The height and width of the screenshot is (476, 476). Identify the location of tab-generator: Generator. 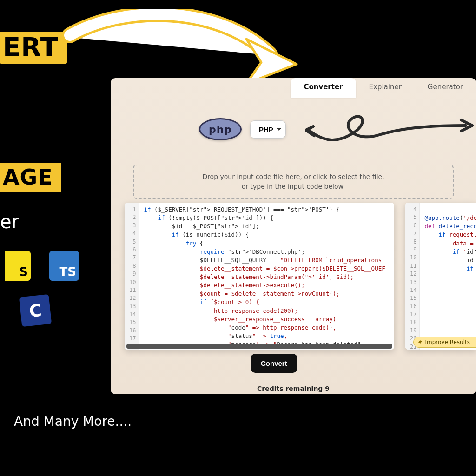
(445, 88).